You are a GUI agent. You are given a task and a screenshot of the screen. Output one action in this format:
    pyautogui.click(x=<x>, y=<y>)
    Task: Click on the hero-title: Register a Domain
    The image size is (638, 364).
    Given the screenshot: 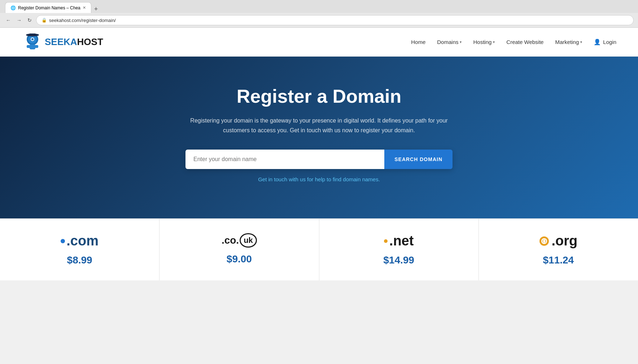 What is the action you would take?
    pyautogui.click(x=319, y=96)
    